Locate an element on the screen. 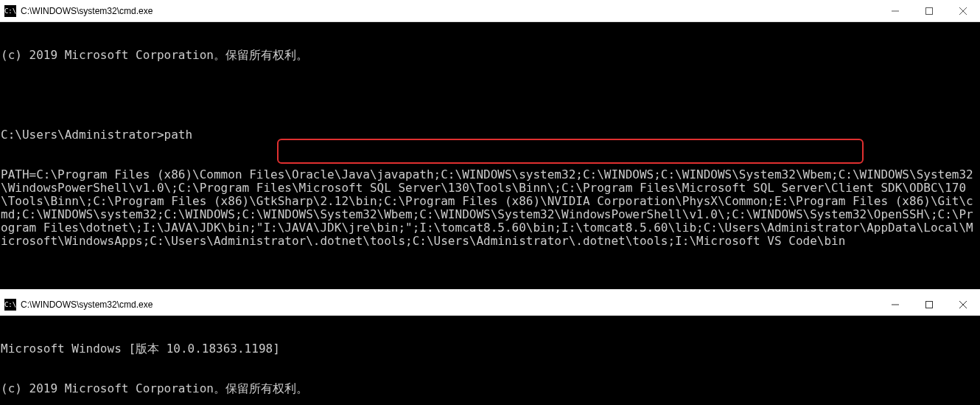 This screenshot has height=405, width=980. titlebar-2: C:\ C:\WINDOWS\system32\cmd.exe is located at coordinates (490, 305).